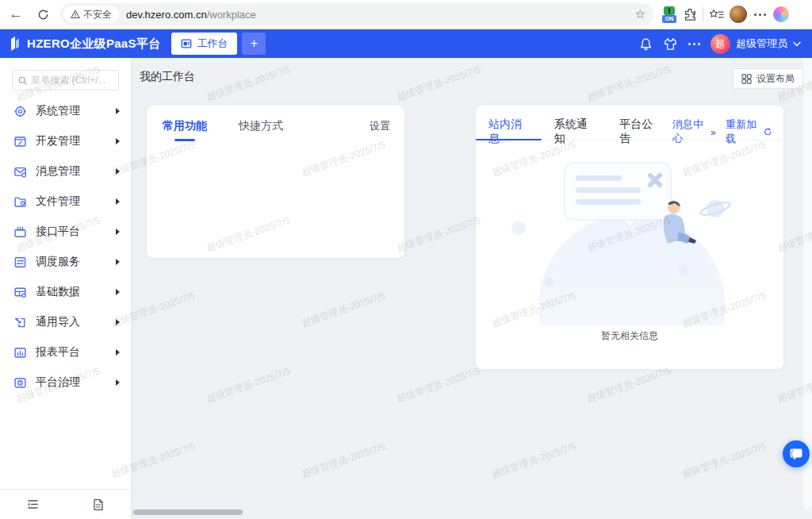 The height and width of the screenshot is (519, 812). Describe the element at coordinates (65, 171) in the screenshot. I see `sidebar-item-message-management: 消息管理` at that location.